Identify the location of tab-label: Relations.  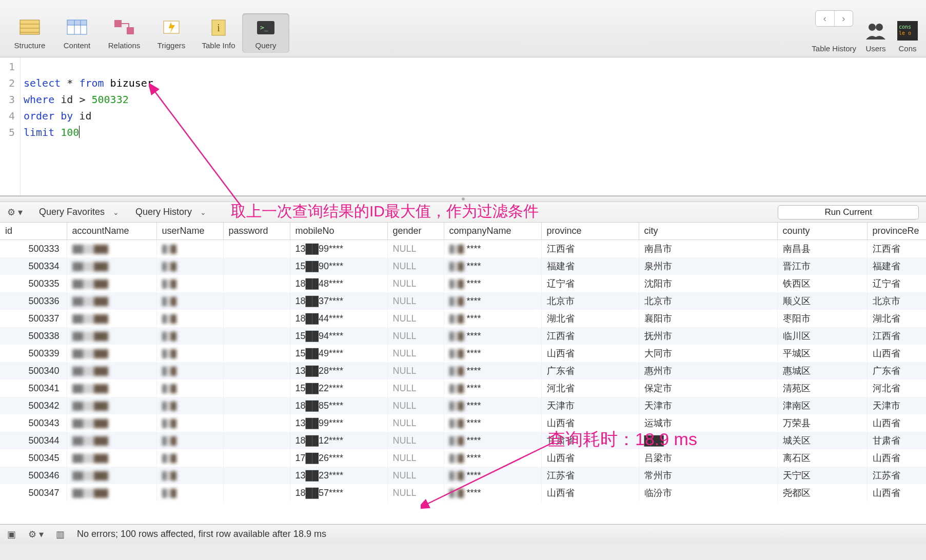
(124, 45).